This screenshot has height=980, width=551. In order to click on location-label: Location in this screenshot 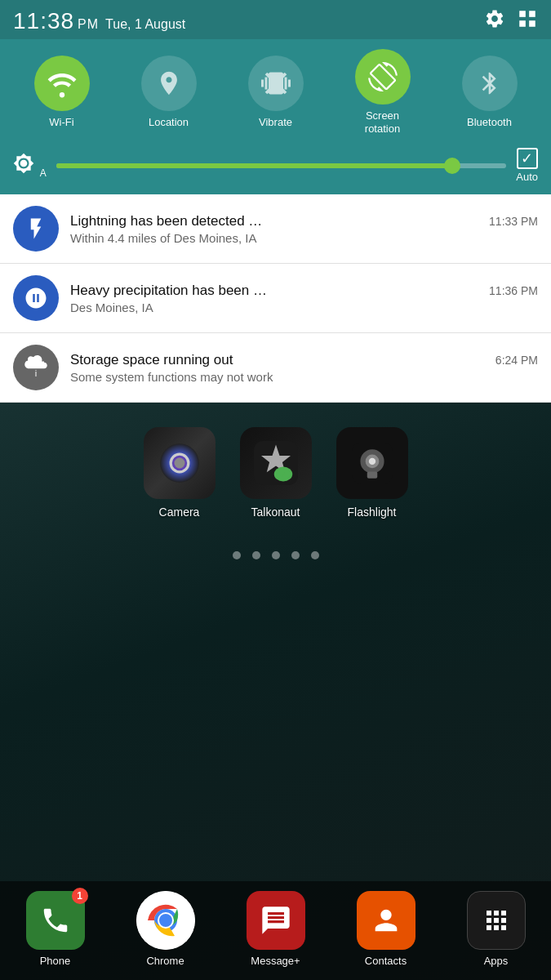, I will do `click(168, 122)`.